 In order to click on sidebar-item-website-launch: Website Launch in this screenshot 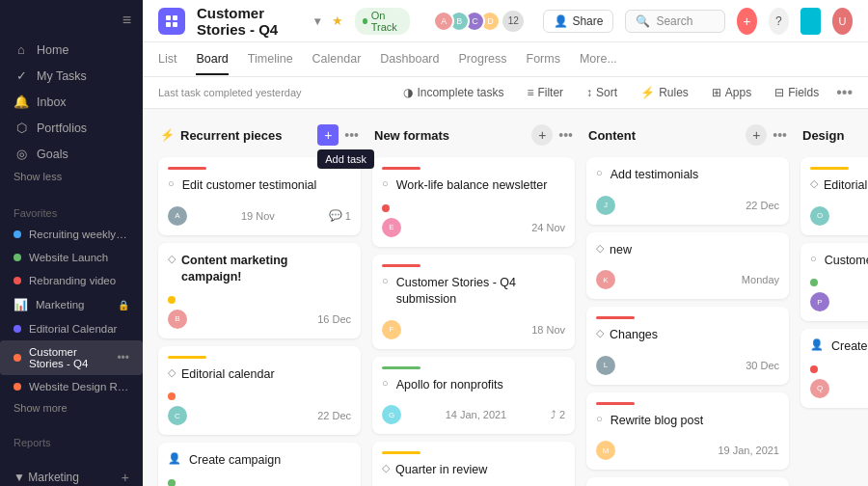, I will do `click(71, 257)`.